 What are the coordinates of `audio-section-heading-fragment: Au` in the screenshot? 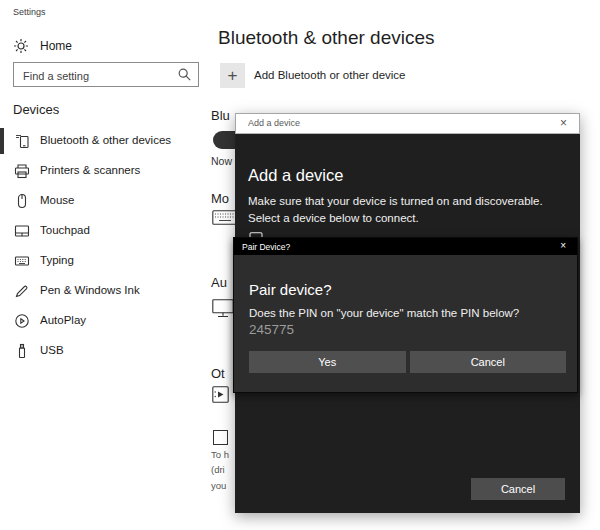 It's located at (219, 282).